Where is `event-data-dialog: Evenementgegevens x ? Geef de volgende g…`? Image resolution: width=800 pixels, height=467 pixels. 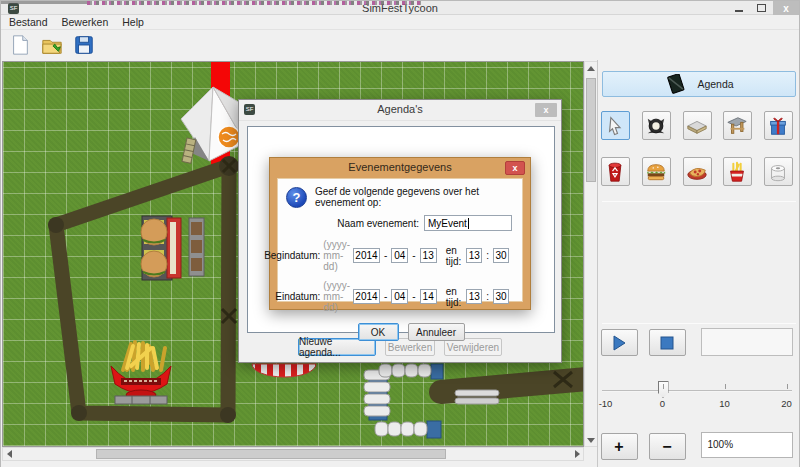
event-data-dialog: Evenementgegevens x ? Geef de volgende g… is located at coordinates (400, 234).